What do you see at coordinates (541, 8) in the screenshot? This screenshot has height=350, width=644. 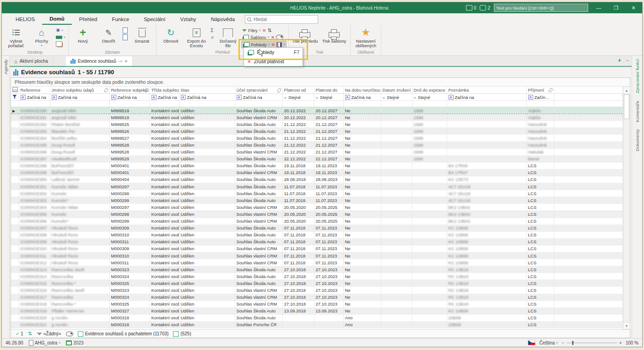 I see `global-search-input` at bounding box center [541, 8].